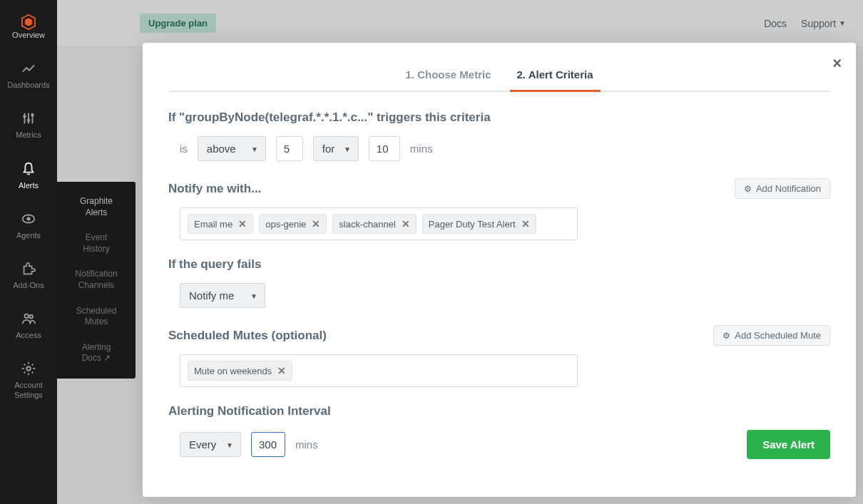 The height and width of the screenshot is (504, 863). What do you see at coordinates (220, 224) in the screenshot?
I see `notification-tag: Email me ✕` at bounding box center [220, 224].